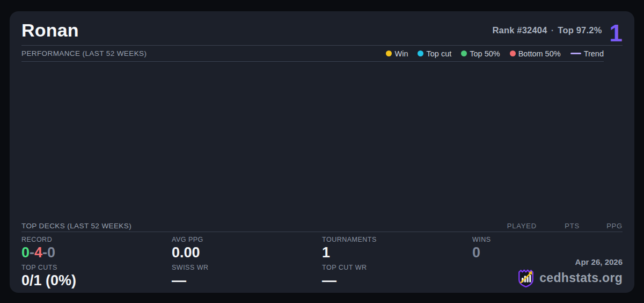 The height and width of the screenshot is (303, 644). What do you see at coordinates (397, 240) in the screenshot?
I see `stat-label: TOURNAMENTS` at bounding box center [397, 240].